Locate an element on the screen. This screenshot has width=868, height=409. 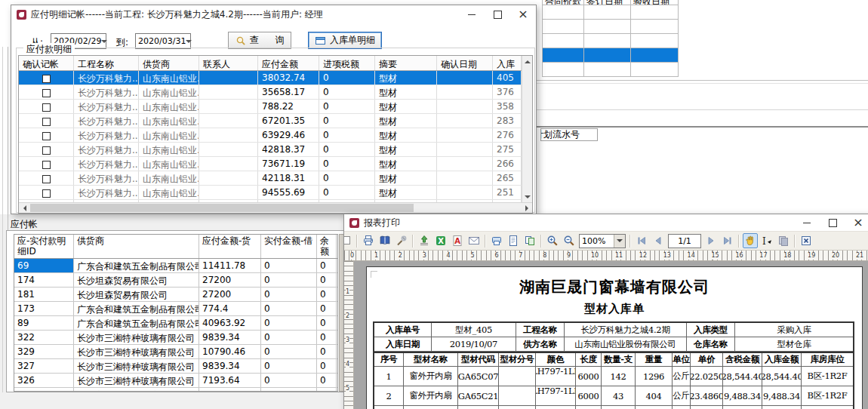
zoom-out-button is located at coordinates (569, 241).